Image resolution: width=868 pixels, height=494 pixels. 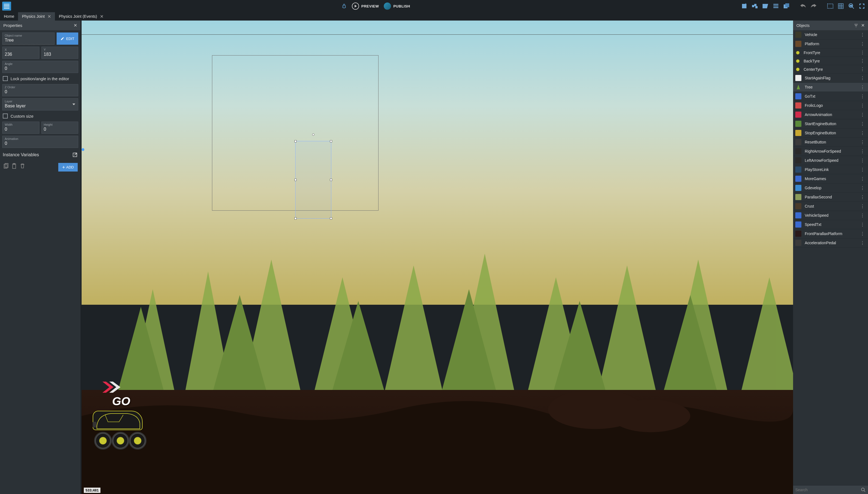 What do you see at coordinates (841, 6) in the screenshot?
I see `grid-icon` at bounding box center [841, 6].